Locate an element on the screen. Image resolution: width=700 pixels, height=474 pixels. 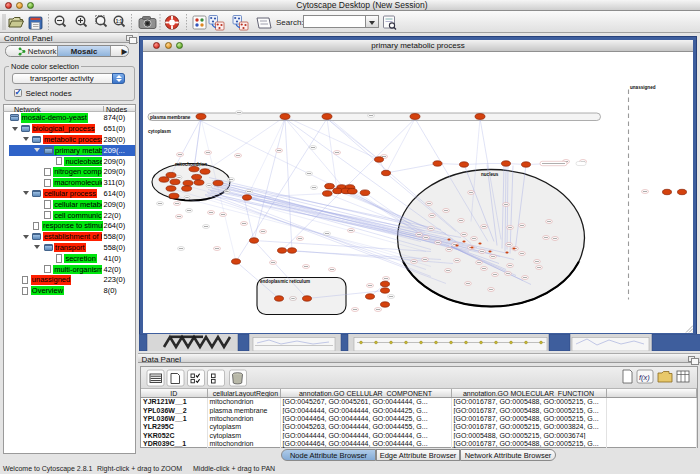
svg-text: cytoplasm is located at coordinates (160, 130).